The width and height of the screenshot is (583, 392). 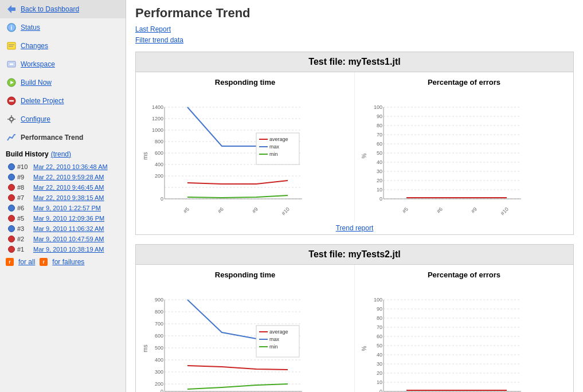 What do you see at coordinates (71, 167) in the screenshot?
I see `build-date-link: Mar 22, 2010 10:36:48 AM` at bounding box center [71, 167].